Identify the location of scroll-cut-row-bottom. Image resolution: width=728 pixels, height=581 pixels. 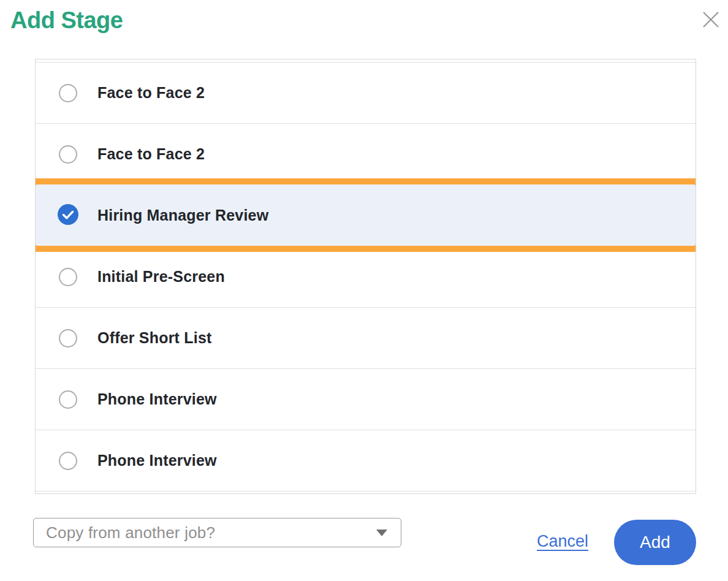
(365, 492).